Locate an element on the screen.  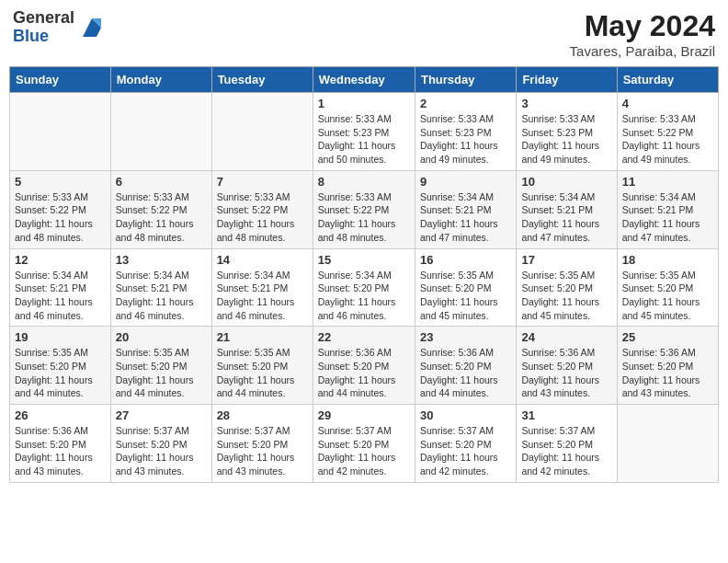
calendar-cell: 1Sunrise: 5:33 AM Sunset: 5:23 PM Daylig… is located at coordinates (364, 132).